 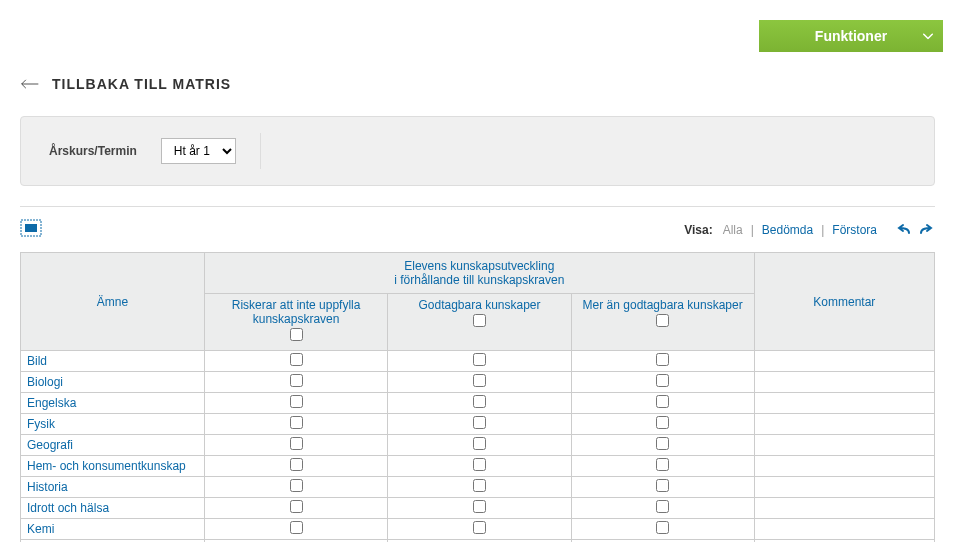 I want to click on table-row: Geografi, so click(x=478, y=446).